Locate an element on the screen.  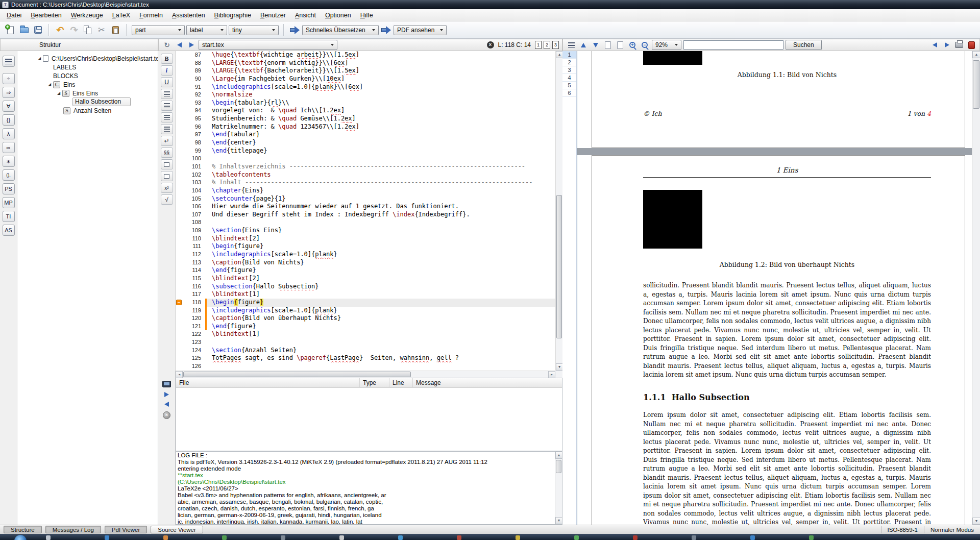
menu-benutzer: Benutzer is located at coordinates (273, 15).